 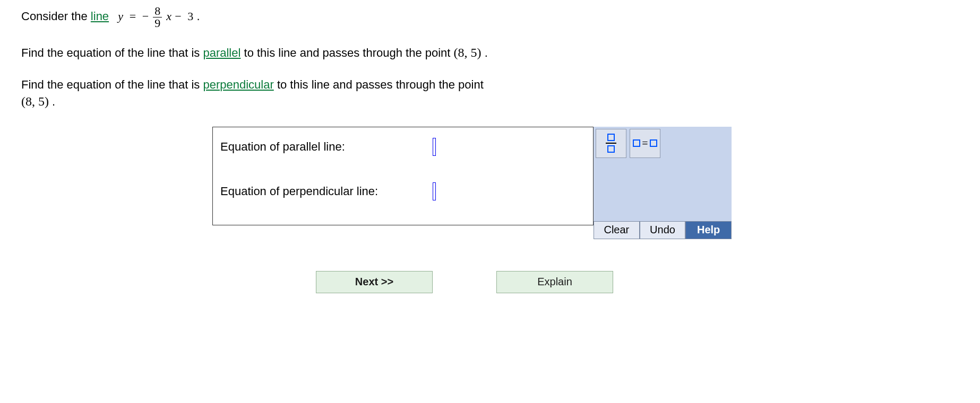 I want to click on period-parallel: ., so click(x=486, y=53).